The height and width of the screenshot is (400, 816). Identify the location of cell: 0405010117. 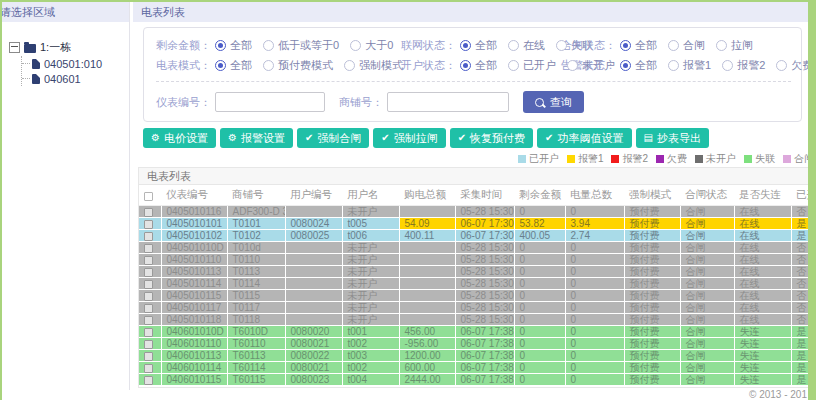
(194, 308).